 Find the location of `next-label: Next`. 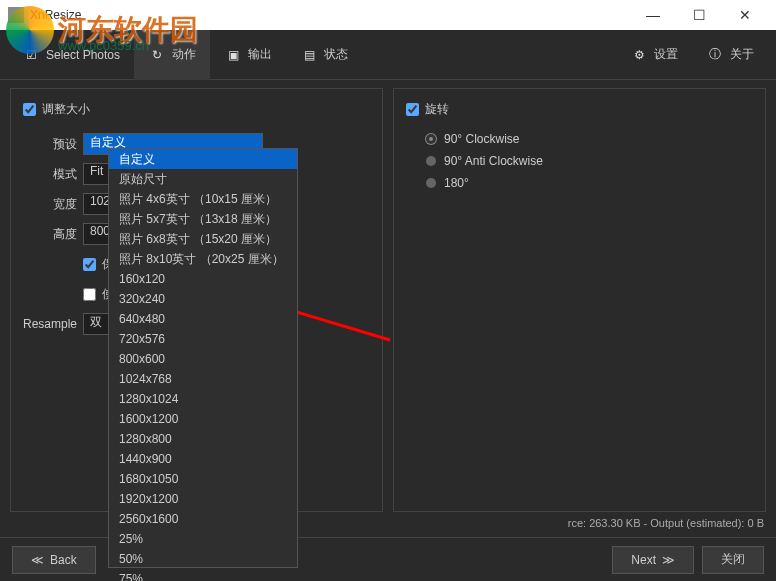

next-label: Next is located at coordinates (644, 560).